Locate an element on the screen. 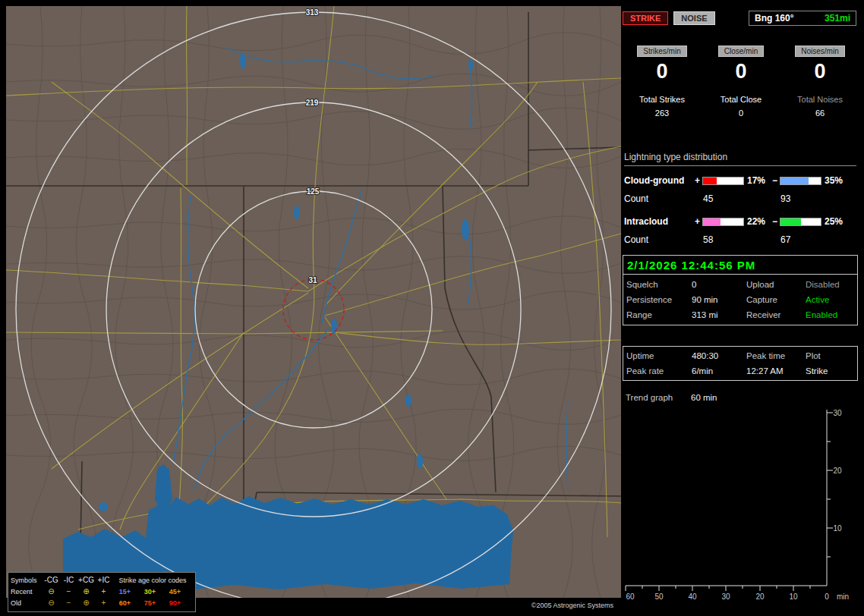 This screenshot has width=864, height=616. age-code: 90+ is located at coordinates (175, 603).